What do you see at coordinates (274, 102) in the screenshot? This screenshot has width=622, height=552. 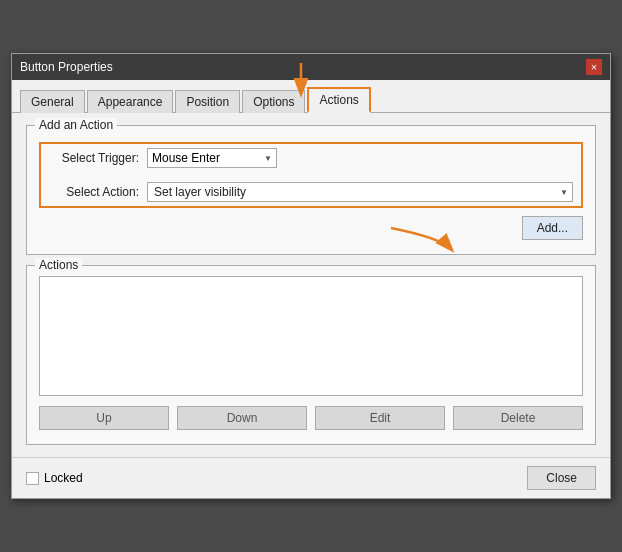 I see `tab-options: Options` at bounding box center [274, 102].